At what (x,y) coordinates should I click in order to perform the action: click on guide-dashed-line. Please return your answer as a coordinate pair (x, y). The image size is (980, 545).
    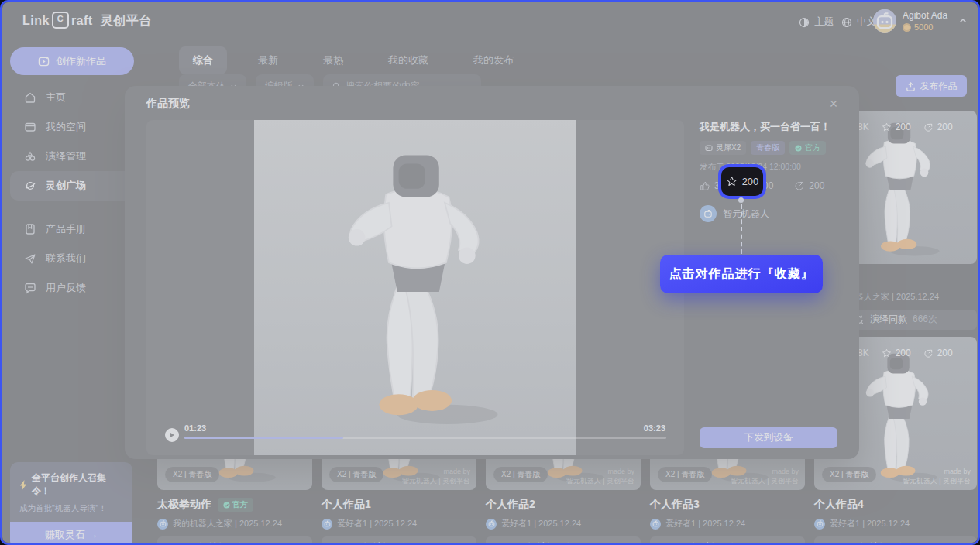
    Looking at the image, I should click on (741, 229).